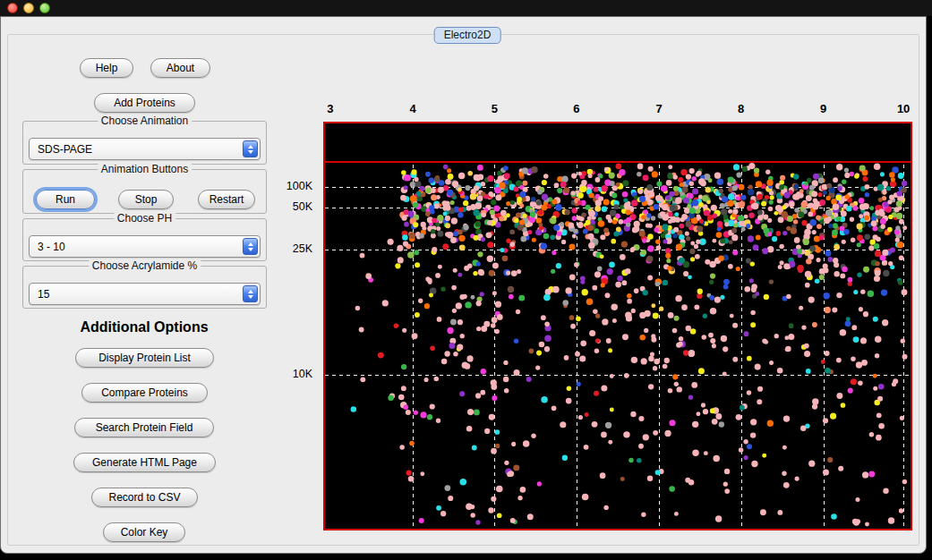 This screenshot has width=932, height=560. What do you see at coordinates (64, 149) in the screenshot?
I see `animation-select-value: SDS-PAGE` at bounding box center [64, 149].